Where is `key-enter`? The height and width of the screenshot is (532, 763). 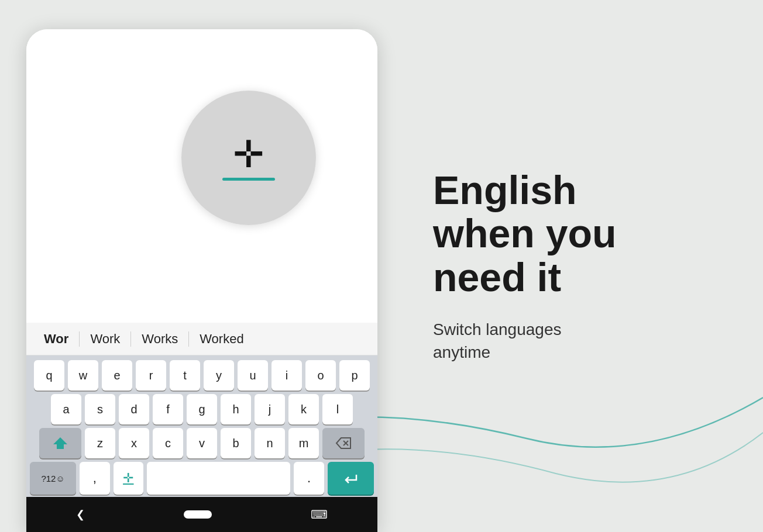 key-enter is located at coordinates (351, 478).